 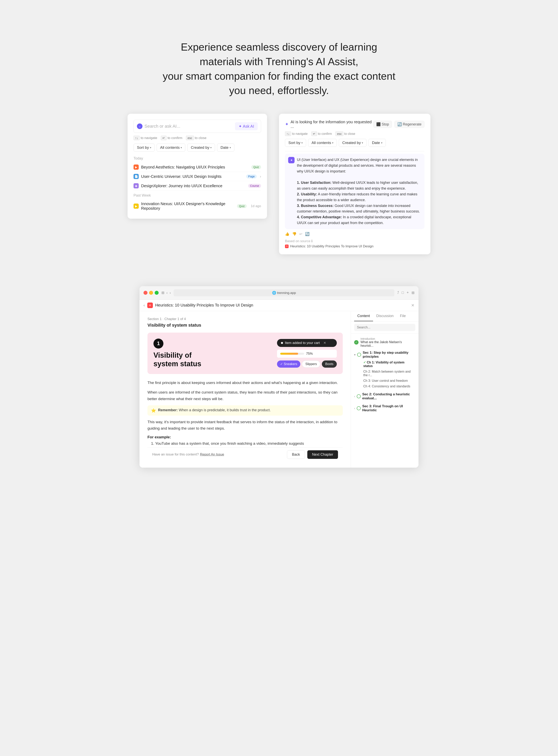 I want to click on demo-progress: 75%, so click(x=307, y=354).